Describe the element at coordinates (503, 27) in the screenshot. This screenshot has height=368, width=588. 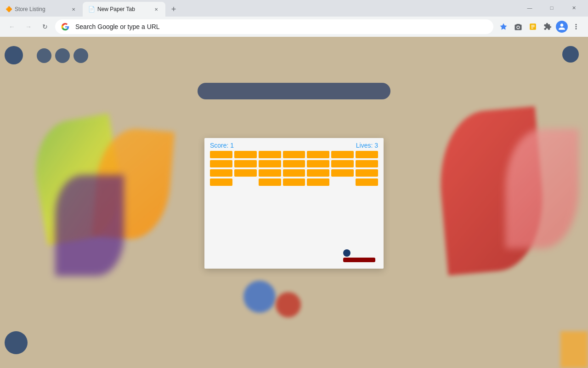
I see `star-icon` at that location.